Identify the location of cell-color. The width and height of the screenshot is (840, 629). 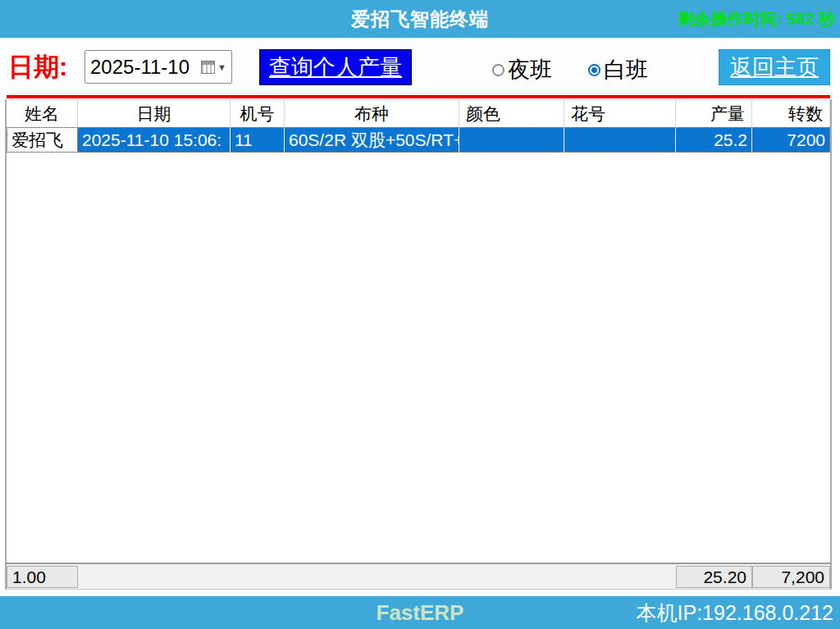
(512, 139).